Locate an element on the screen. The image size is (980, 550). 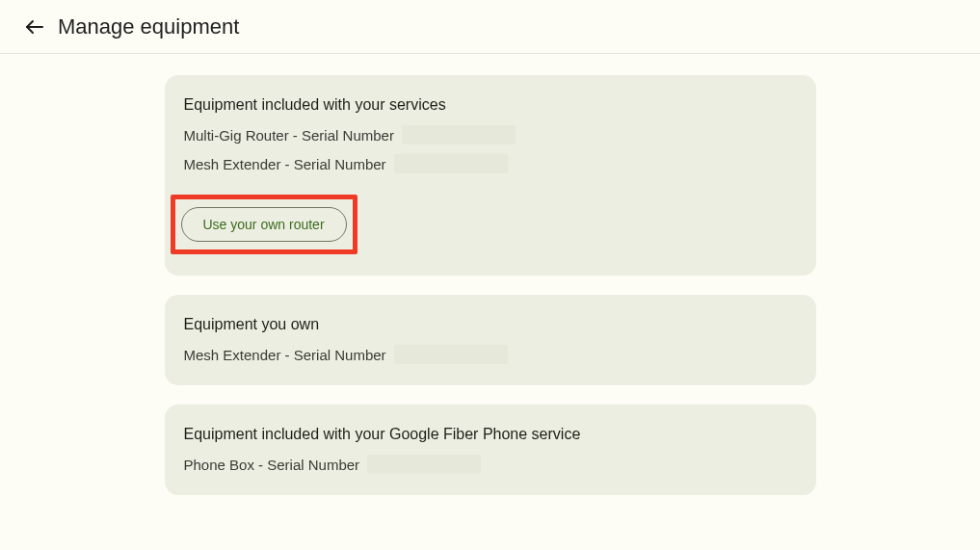
equipment-row: Phone Box - Serial Number is located at coordinates (490, 464).